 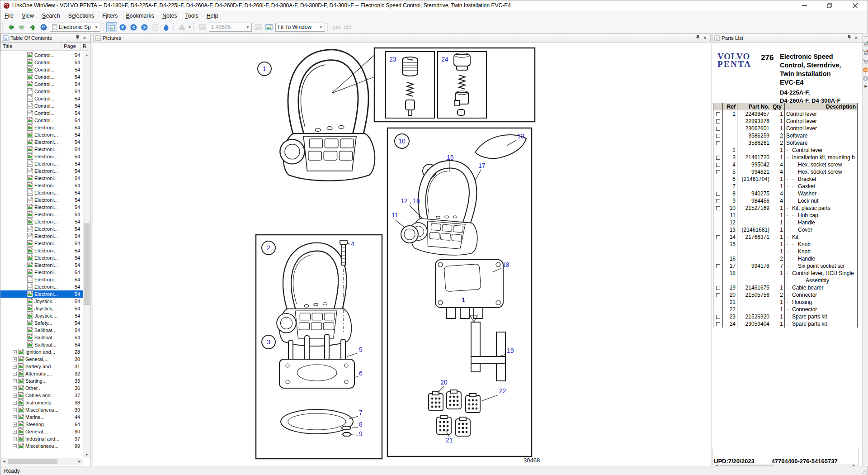 What do you see at coordinates (42, 323) in the screenshot?
I see `toc-page-item: Safety...54` at bounding box center [42, 323].